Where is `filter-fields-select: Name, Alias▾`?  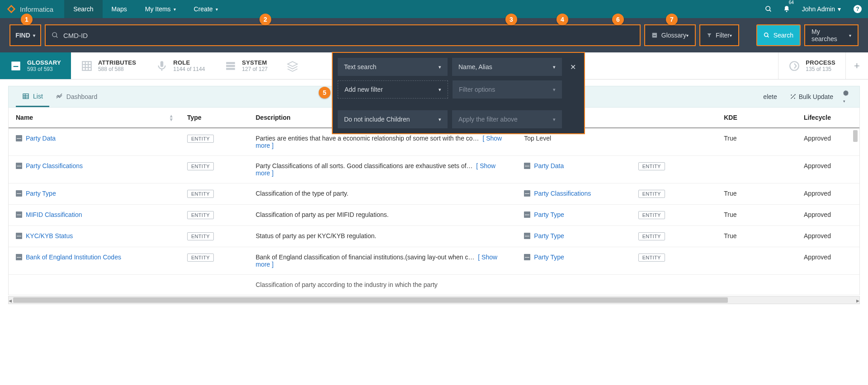
filter-fields-select: Name, Alias▾ is located at coordinates (507, 67).